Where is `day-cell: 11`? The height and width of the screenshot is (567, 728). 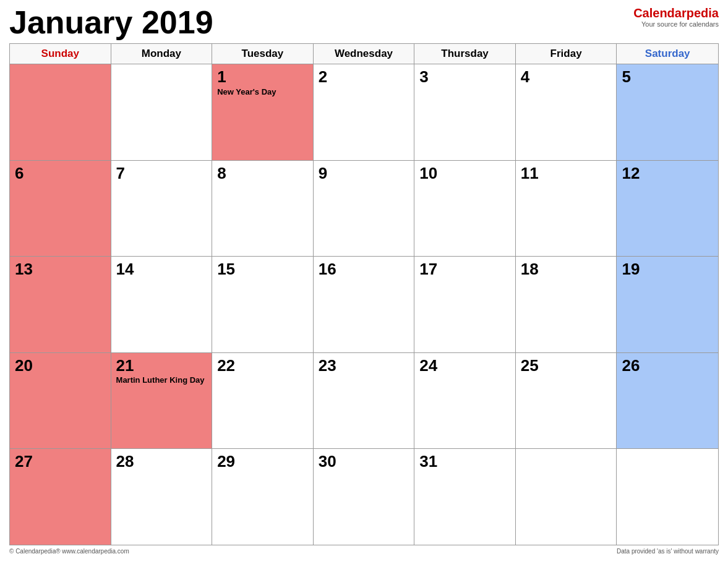 day-cell: 11 is located at coordinates (567, 209).